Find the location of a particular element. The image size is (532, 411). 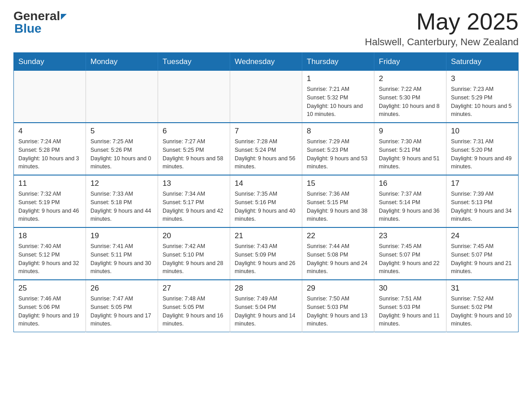

calendar-cell: 10Sunrise: 7:31 AMSunset: 5:20 PMDayligh… is located at coordinates (483, 149).